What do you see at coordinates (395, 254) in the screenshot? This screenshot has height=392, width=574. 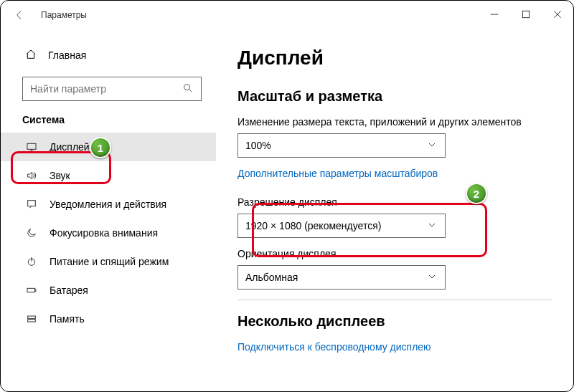 I see `orientation-label: Ориентация дисплея` at bounding box center [395, 254].